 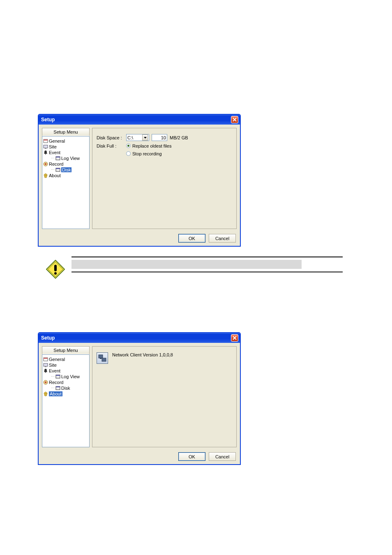 What do you see at coordinates (145, 138) in the screenshot?
I see `chevron-down-icon` at bounding box center [145, 138].